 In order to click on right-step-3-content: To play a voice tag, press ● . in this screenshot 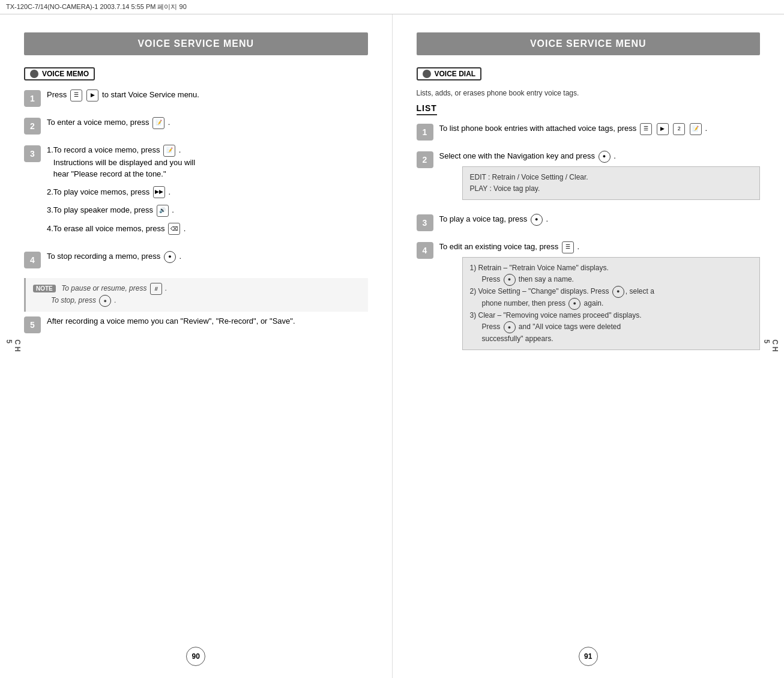, I will do `click(600, 220)`.